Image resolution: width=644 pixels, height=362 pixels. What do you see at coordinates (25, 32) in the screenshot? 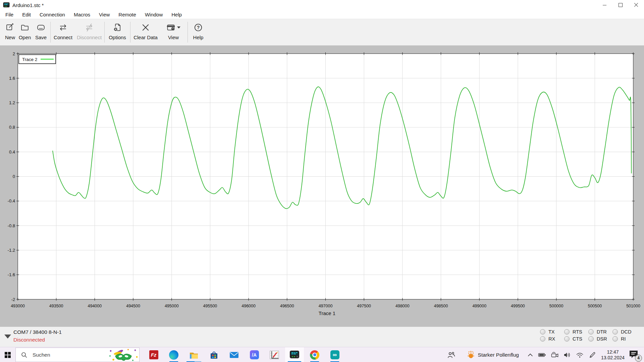
I see `open-button: Open` at bounding box center [25, 32].